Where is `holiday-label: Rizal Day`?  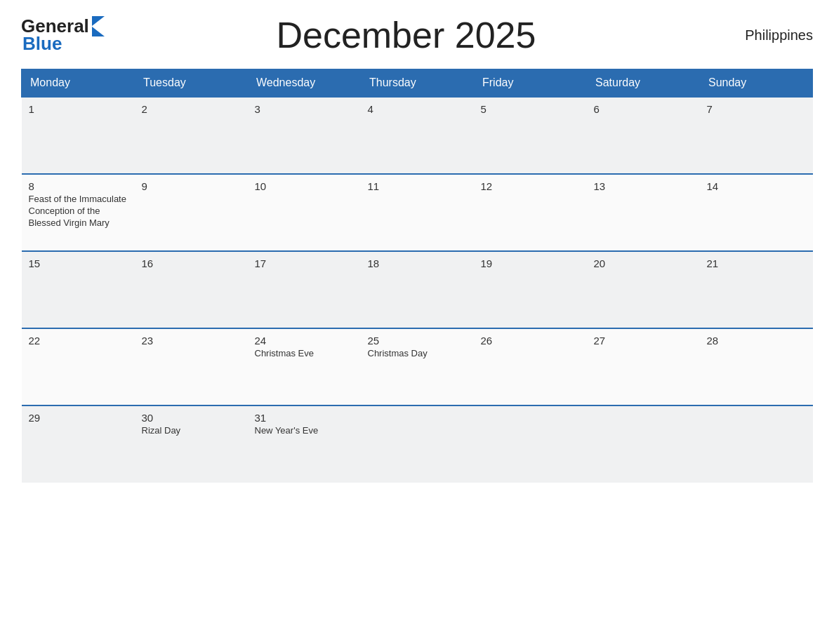
holiday-label: Rizal Day is located at coordinates (191, 431).